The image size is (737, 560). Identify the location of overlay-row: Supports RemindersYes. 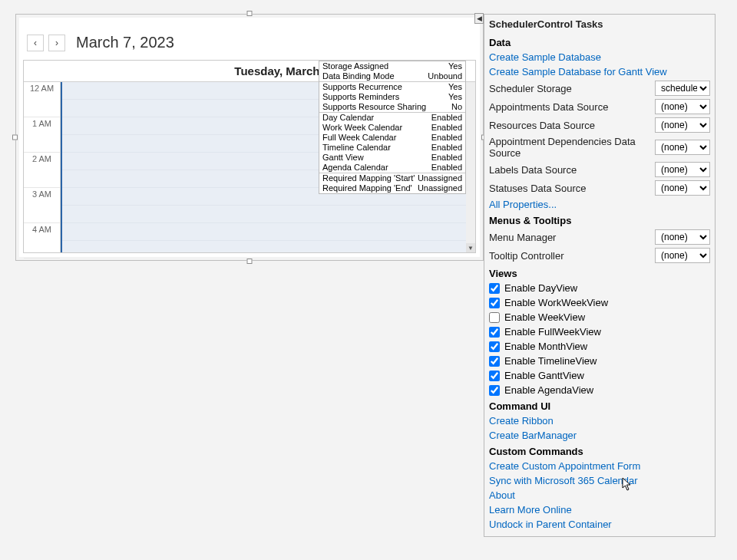
(392, 97).